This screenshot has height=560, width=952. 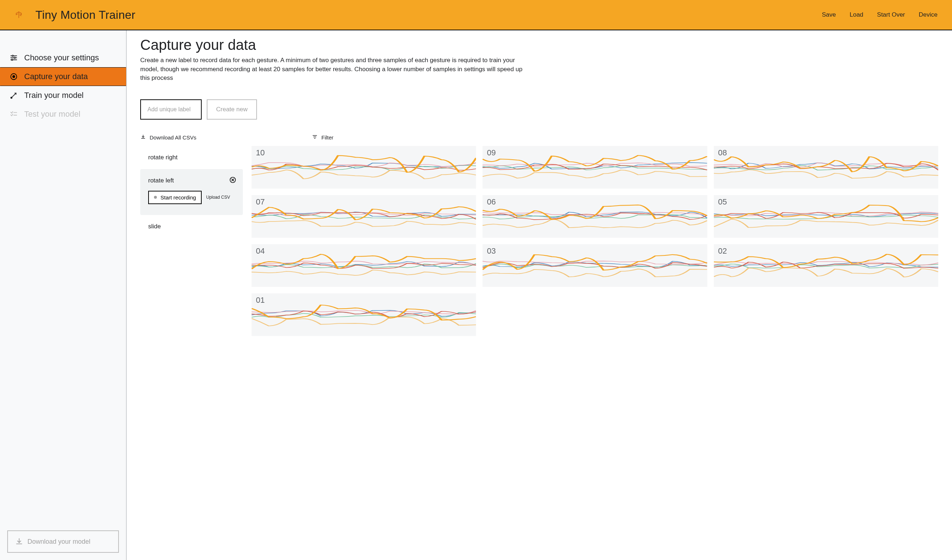 What do you see at coordinates (364, 315) in the screenshot?
I see `sample-thumbnail: 01` at bounding box center [364, 315].